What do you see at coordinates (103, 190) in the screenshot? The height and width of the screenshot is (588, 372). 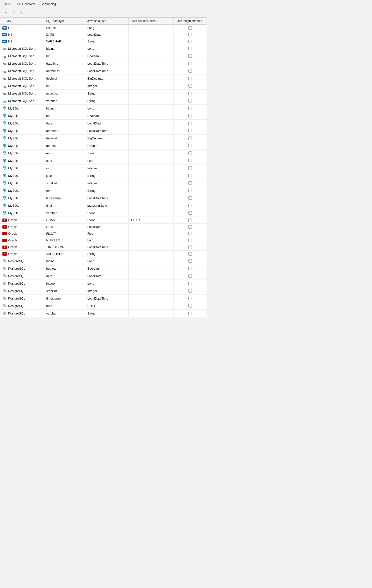 I see `table-row: 🐬MySQLtextString` at bounding box center [103, 190].